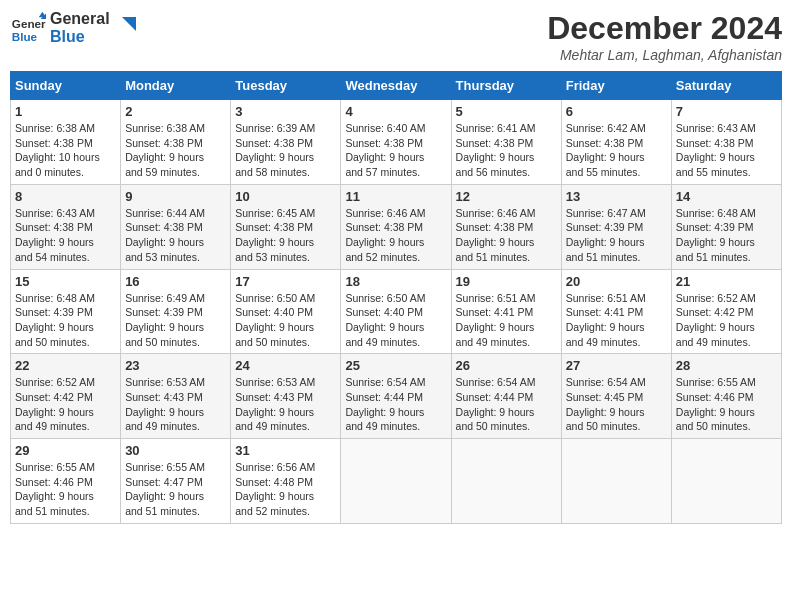 The height and width of the screenshot is (612, 792). Describe the element at coordinates (176, 490) in the screenshot. I see `day-info: Sunrise: 6:55 AM Sunset: 4:47 PM Dayligh…` at that location.